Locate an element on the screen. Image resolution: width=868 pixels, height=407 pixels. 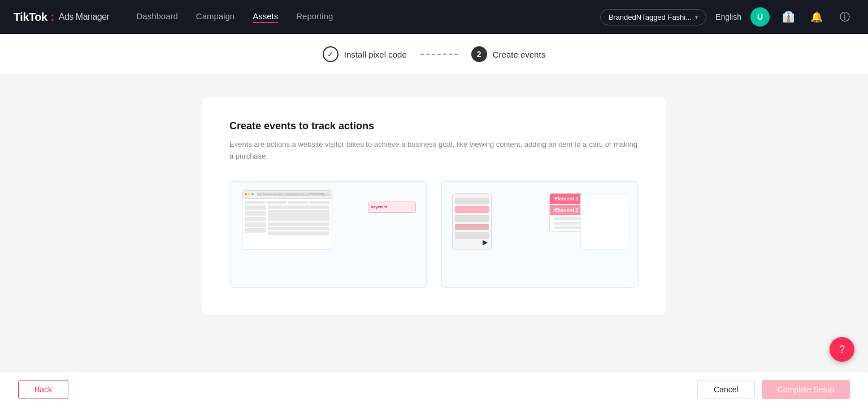
click-card-body: Click events Track every time someone cl… is located at coordinates (540, 287).